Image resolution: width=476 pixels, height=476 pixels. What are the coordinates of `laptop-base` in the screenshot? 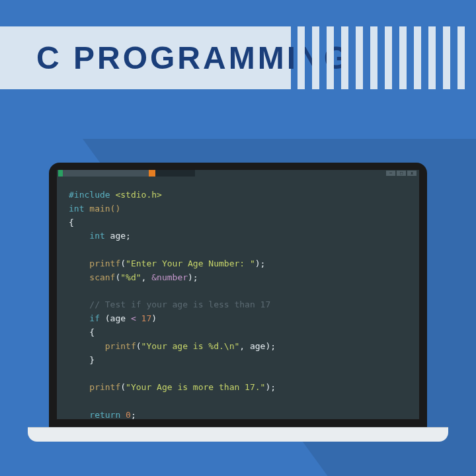 It's located at (238, 434).